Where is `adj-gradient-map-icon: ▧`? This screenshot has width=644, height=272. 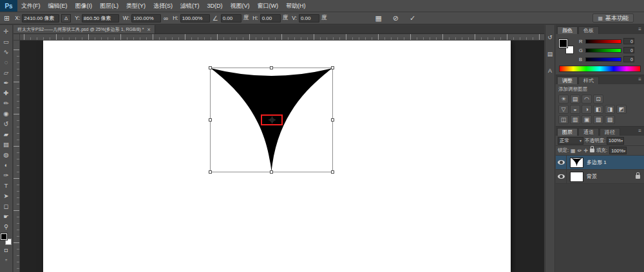 adj-gradient-map-icon: ▧ is located at coordinates (598, 120).